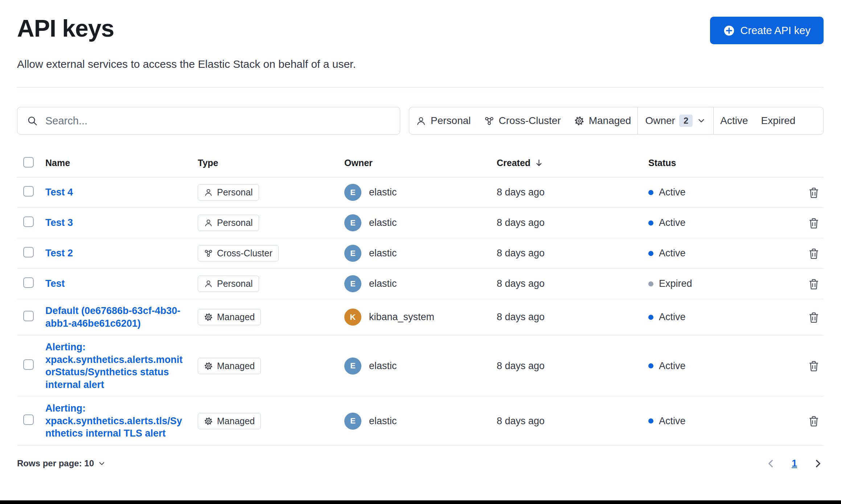  I want to click on page-header: API keys Create API key, so click(420, 29).